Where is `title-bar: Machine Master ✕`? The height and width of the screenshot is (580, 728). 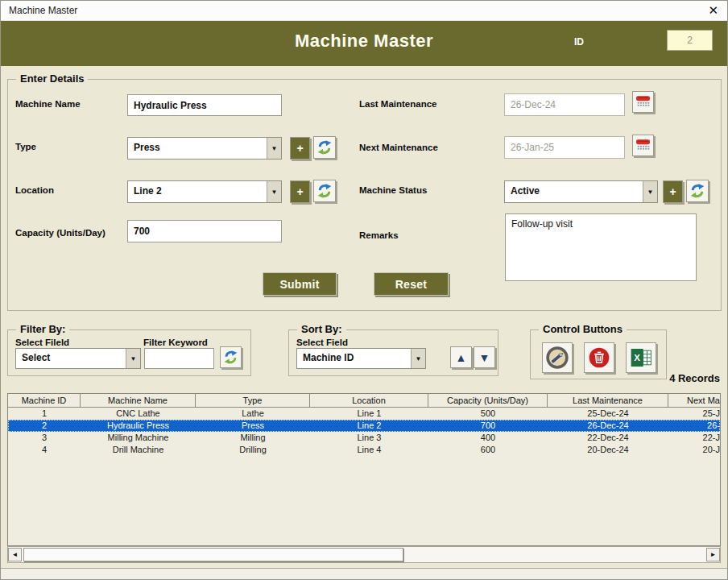 title-bar: Machine Master ✕ is located at coordinates (364, 11).